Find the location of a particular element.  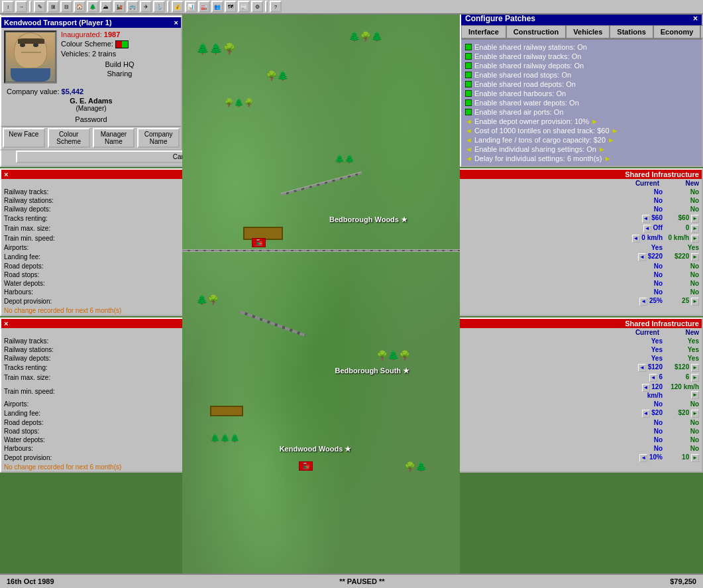

tab-interface: Interface is located at coordinates (484, 32).